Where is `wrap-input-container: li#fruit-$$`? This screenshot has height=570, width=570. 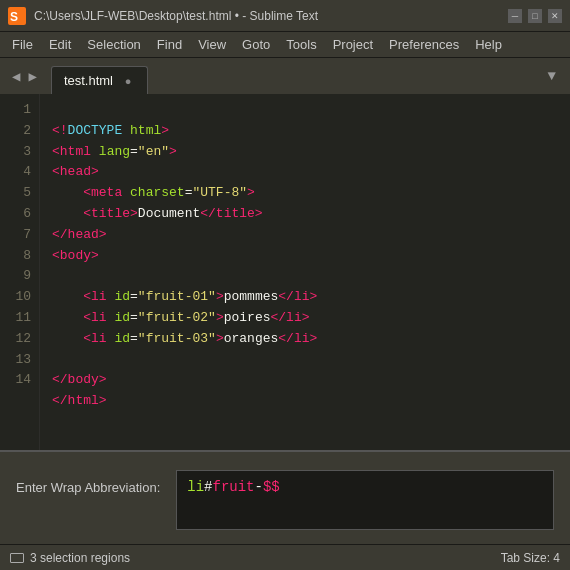 wrap-input-container: li#fruit-$$ is located at coordinates (365, 500).